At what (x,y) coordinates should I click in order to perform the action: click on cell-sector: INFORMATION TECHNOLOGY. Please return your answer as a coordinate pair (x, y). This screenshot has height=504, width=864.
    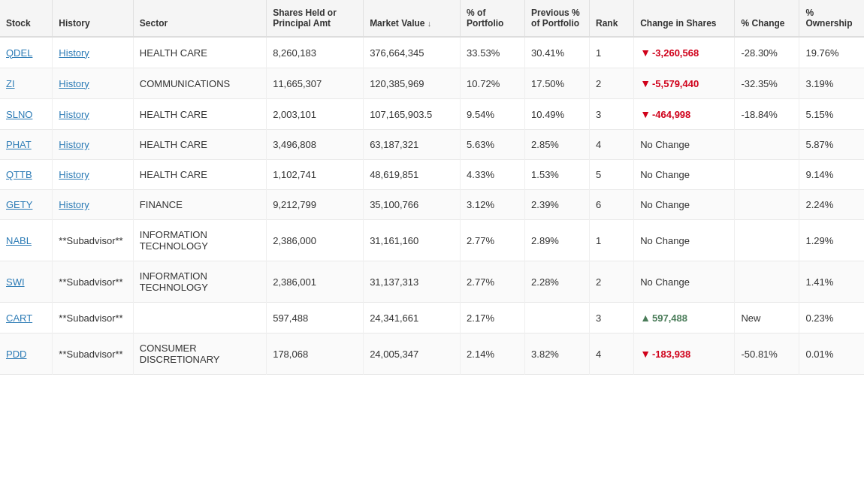
    Looking at the image, I should click on (200, 282).